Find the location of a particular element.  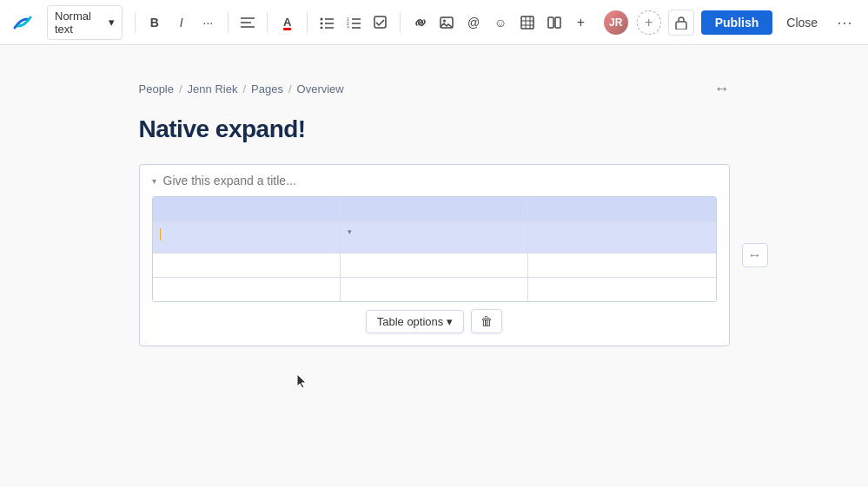

style-label: Normal text is located at coordinates (80, 23).